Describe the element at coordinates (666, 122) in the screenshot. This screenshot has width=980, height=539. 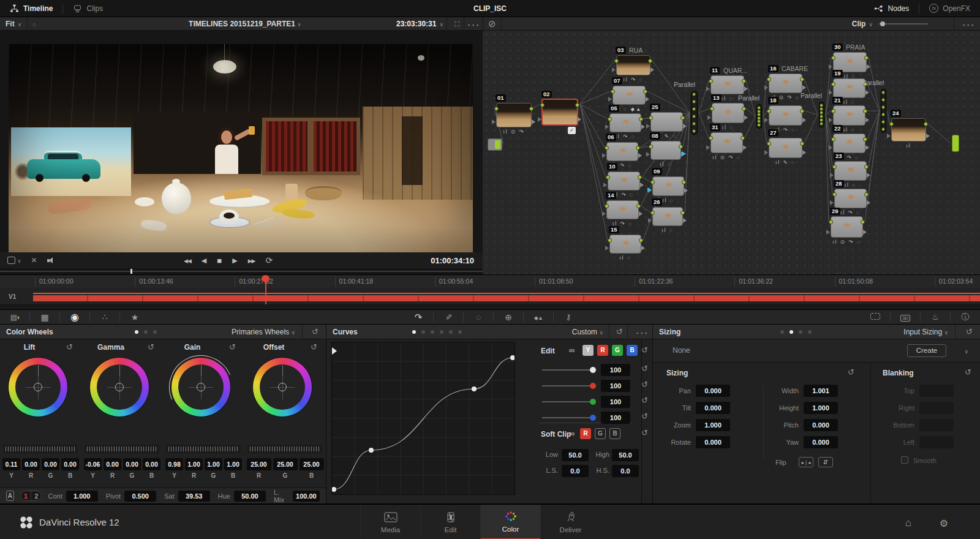
I see `graph-node-25: 25ıl ✎ ◌` at that location.